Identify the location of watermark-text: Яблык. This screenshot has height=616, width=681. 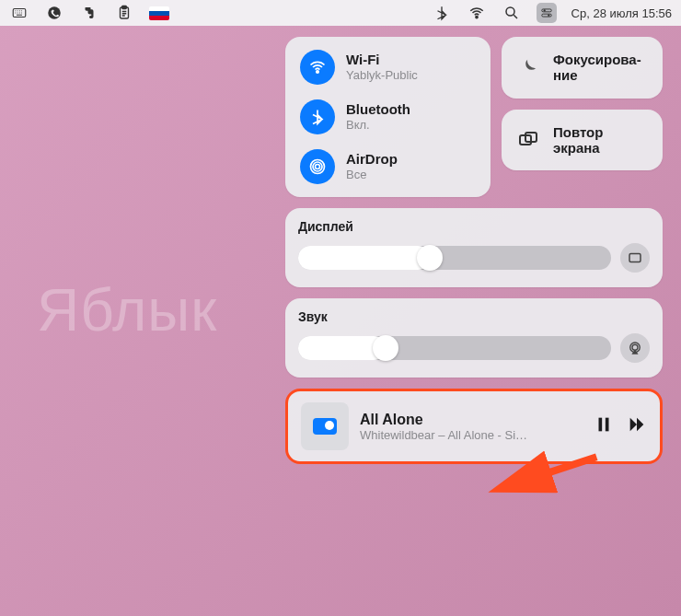
(127, 310).